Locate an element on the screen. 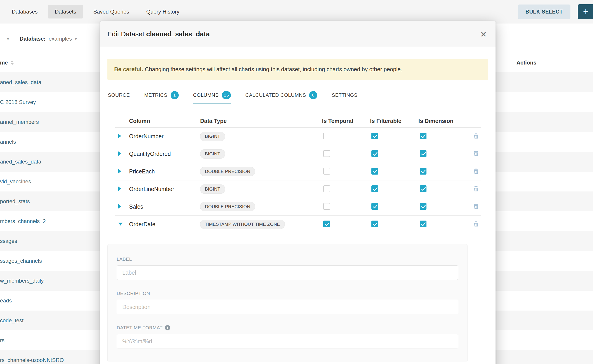 The image size is (593, 364). database-filter-value: examples is located at coordinates (60, 39).